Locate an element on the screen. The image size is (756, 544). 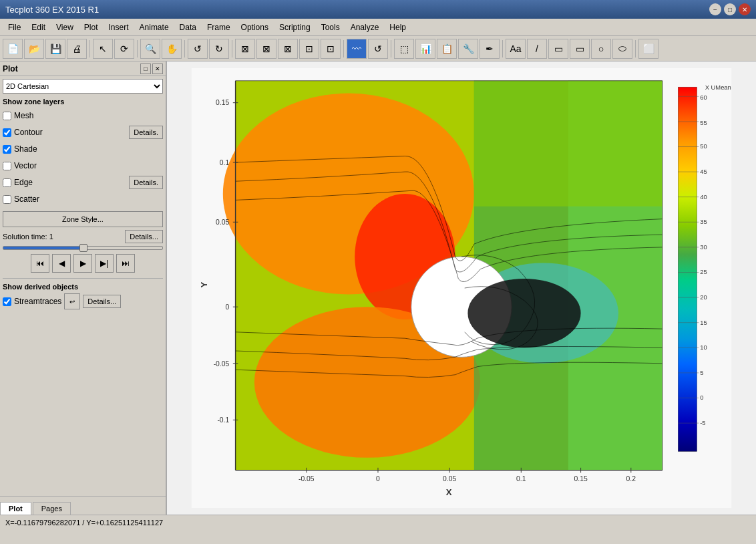
zoom-button: 🔍 is located at coordinates (150, 49).